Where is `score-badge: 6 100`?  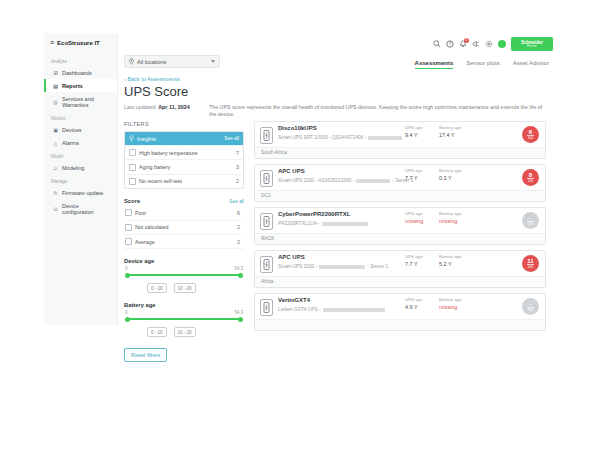
score-badge: 6 100 is located at coordinates (530, 134).